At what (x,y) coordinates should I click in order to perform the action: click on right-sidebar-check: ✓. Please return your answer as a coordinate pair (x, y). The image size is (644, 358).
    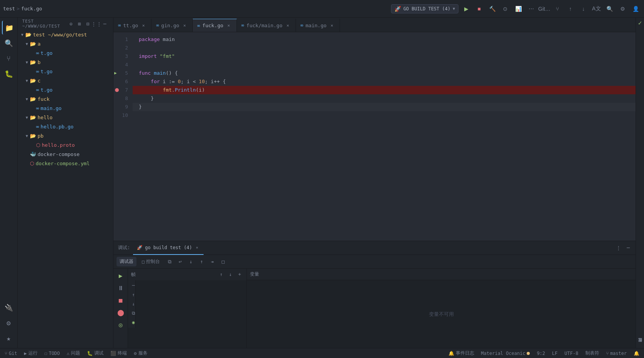
    Looking at the image, I should click on (640, 23).